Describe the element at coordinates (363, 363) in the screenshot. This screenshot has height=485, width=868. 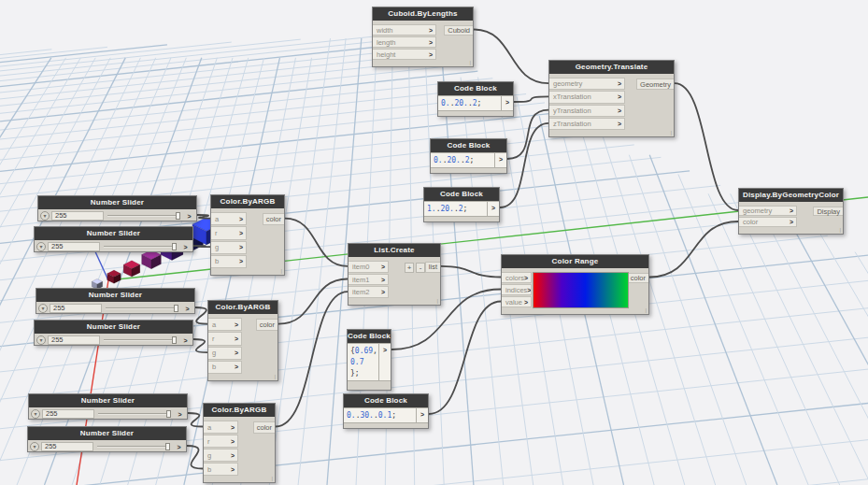
I see `code-editor: {0.69,0.7};` at that location.